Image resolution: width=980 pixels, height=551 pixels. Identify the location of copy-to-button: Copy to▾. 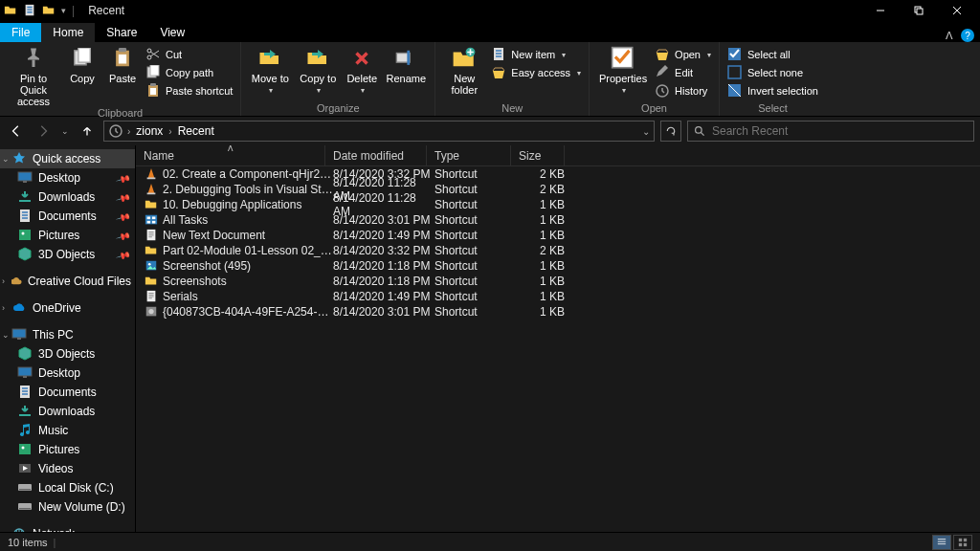
(318, 69).